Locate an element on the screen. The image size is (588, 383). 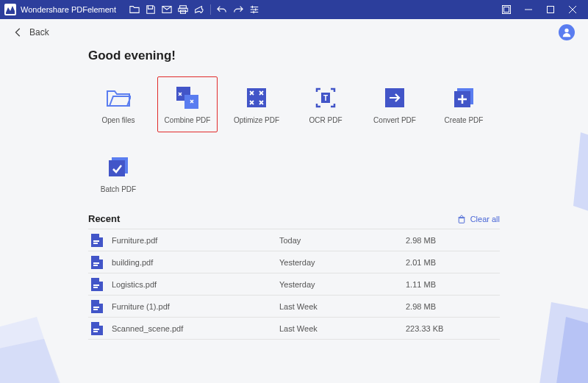
titlebar: Wondershare PDFelement is located at coordinates (294, 10).